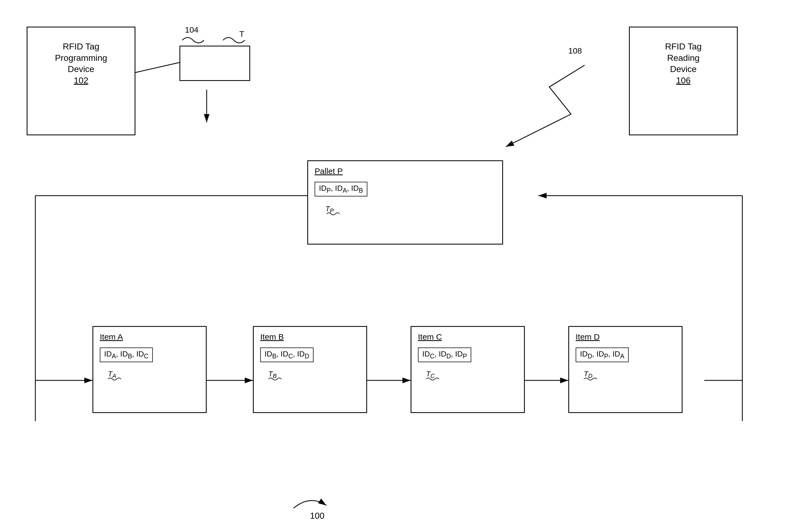  What do you see at coordinates (405, 202) in the screenshot?
I see `pallet-box: Pallet P IDP, IDA, IDB TP` at bounding box center [405, 202].